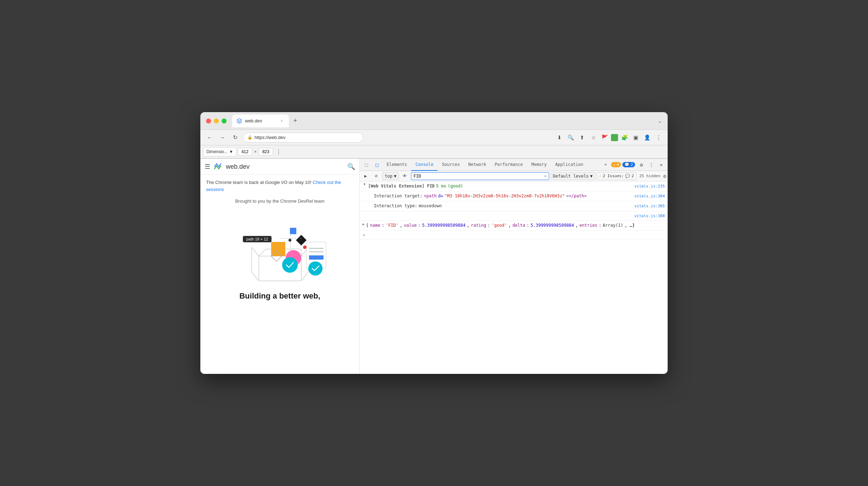 This screenshot has height=486, width=868. What do you see at coordinates (559, 138) in the screenshot?
I see `download-icon: ⬇` at bounding box center [559, 138].